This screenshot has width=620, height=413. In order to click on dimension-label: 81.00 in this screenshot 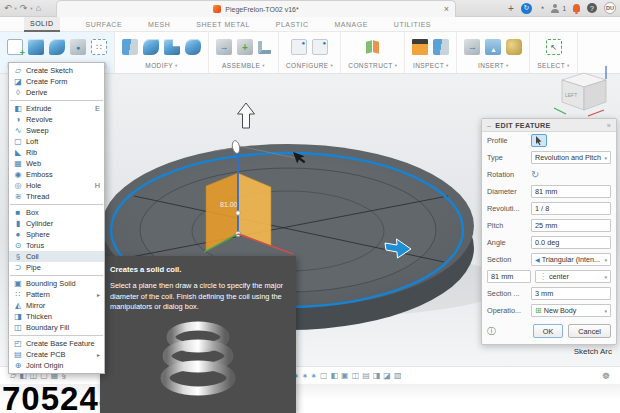, I will do `click(229, 204)`.